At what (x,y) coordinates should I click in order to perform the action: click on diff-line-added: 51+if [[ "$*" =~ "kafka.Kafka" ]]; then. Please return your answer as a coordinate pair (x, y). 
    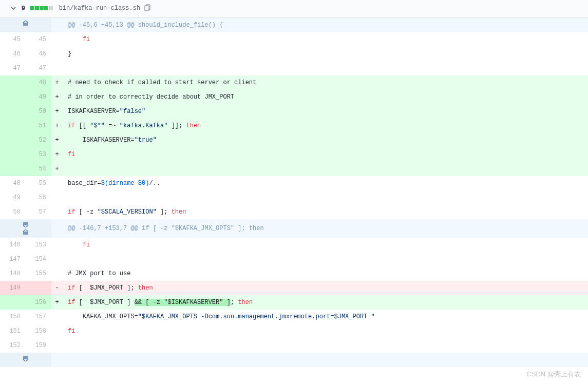
    Looking at the image, I should click on (294, 126).